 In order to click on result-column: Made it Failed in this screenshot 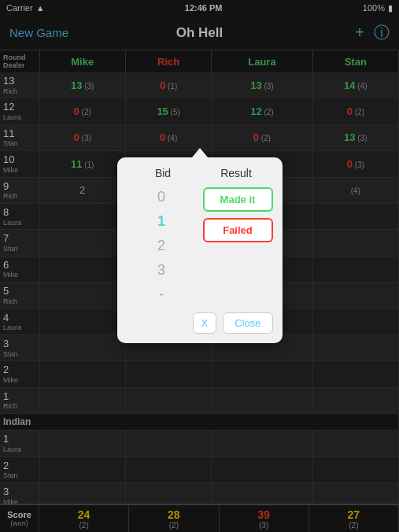, I will do `click(238, 246)`.